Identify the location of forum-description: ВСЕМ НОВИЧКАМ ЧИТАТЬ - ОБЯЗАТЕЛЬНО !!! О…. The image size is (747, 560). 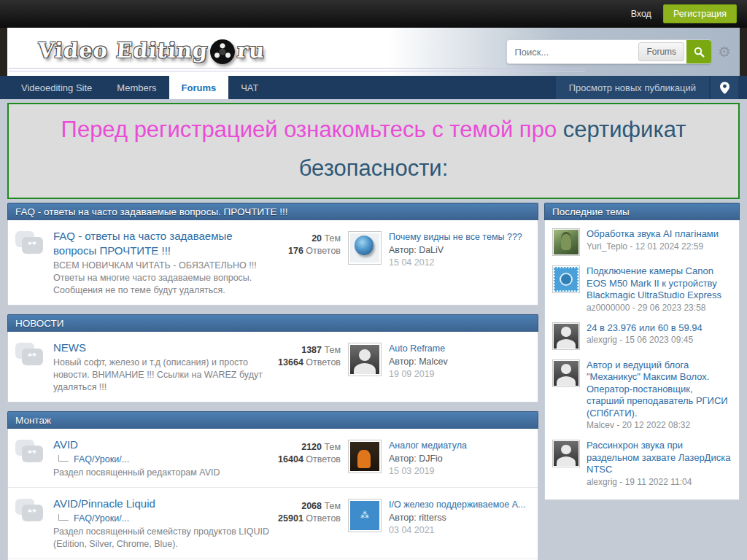
(162, 279).